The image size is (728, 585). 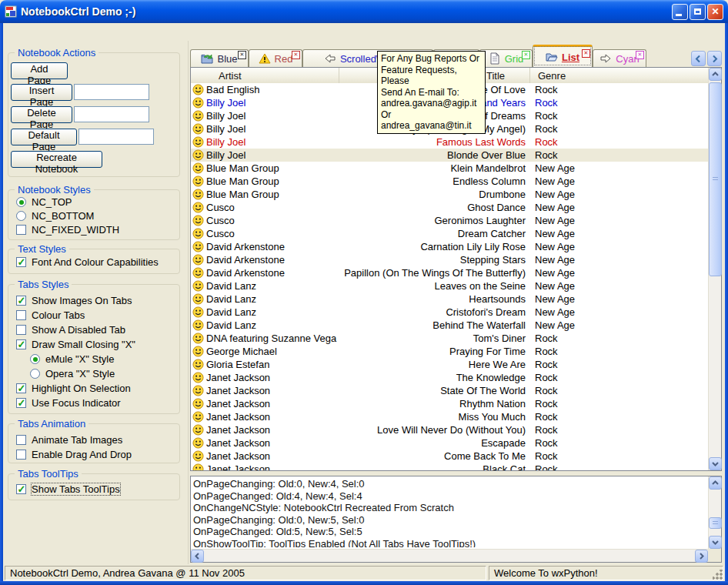 What do you see at coordinates (97, 229) in the screenshot?
I see `option-row: NC_FIXED_WIDTH` at bounding box center [97, 229].